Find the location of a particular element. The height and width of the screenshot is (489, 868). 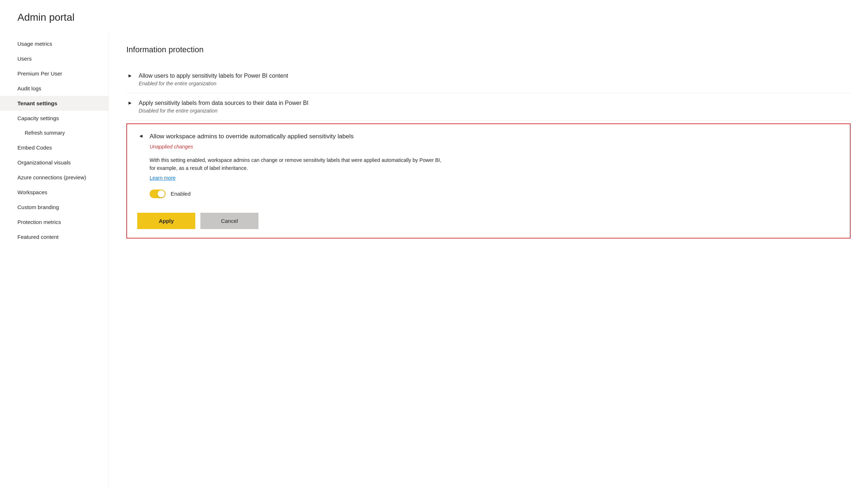

setting-text-2: Apply sensitivity labels from data sourc… is located at coordinates (494, 107).